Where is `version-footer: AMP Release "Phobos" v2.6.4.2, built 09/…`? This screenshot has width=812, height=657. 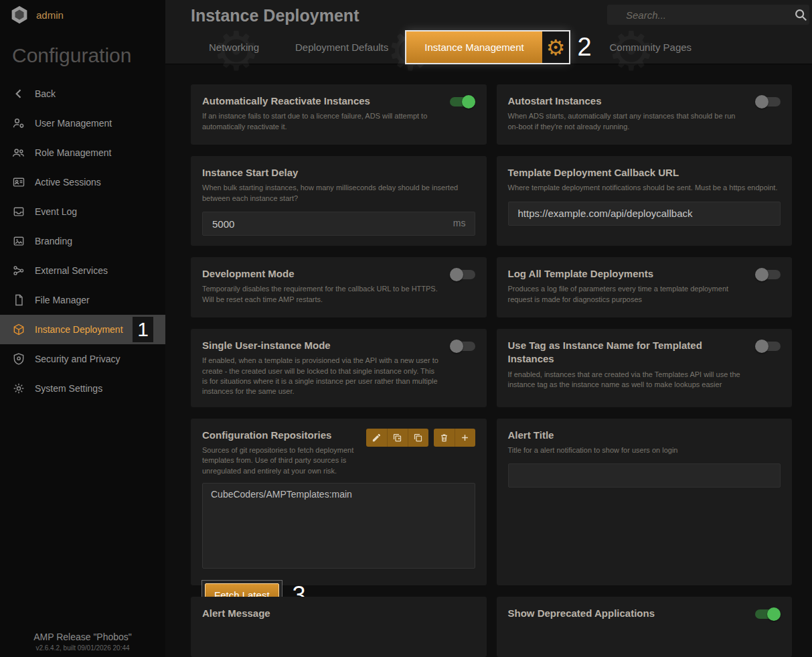 version-footer: AMP Release "Phobos" v2.6.4.2, built 09/… is located at coordinates (83, 644).